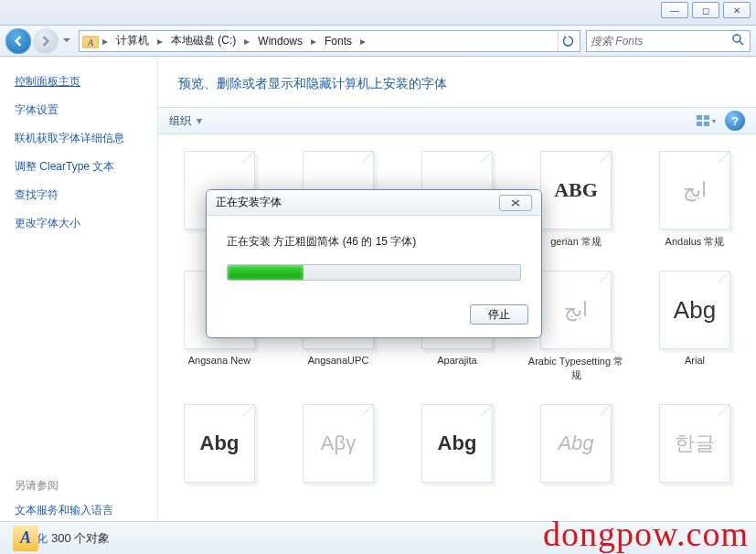  I want to click on svg-text: A, so click(91, 42).